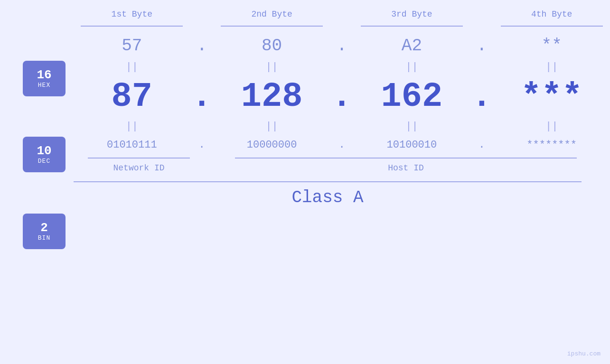 The height and width of the screenshot is (364, 610). I want to click on bin-d3: ., so click(481, 145).